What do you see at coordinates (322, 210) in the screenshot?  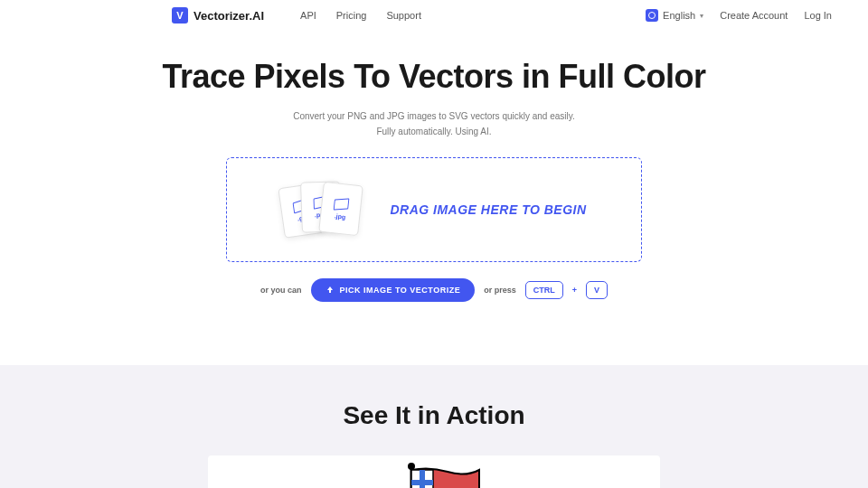 I see `file-type-illustration: .gif .png .jpg` at bounding box center [322, 210].